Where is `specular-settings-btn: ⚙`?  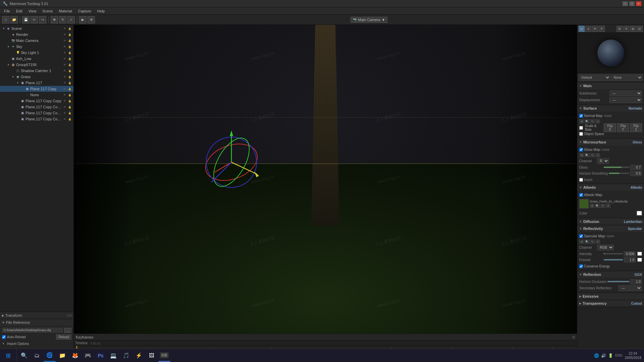
specular-settings-btn: ⚙ is located at coordinates (582, 242).